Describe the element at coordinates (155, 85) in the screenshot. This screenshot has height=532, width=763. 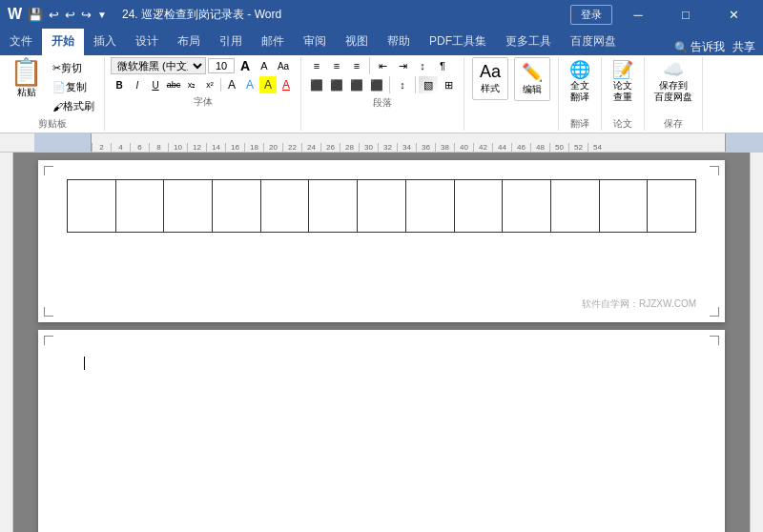
I see `underline-button: U` at that location.